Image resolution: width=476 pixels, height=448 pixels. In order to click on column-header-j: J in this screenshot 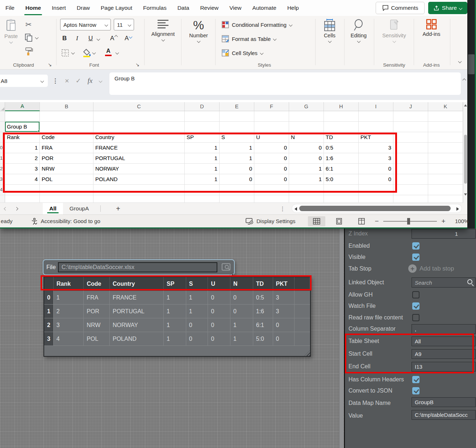, I will do `click(411, 106)`.